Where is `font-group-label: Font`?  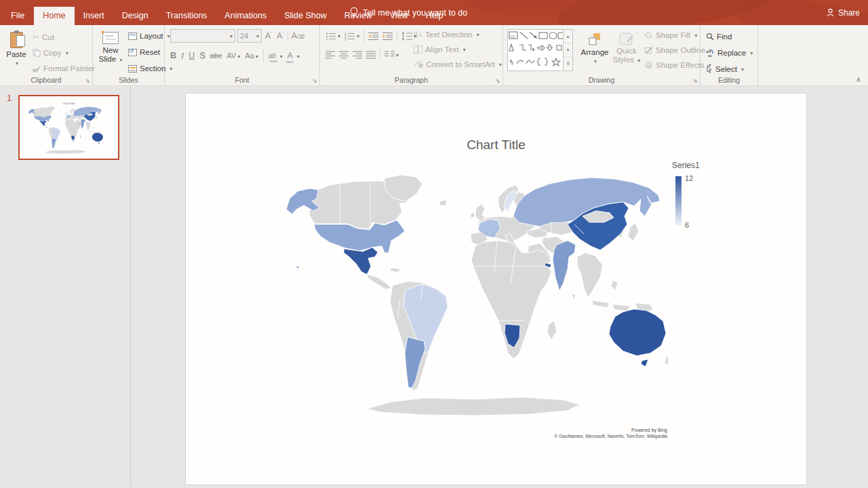
font-group-label: Font is located at coordinates (242, 80).